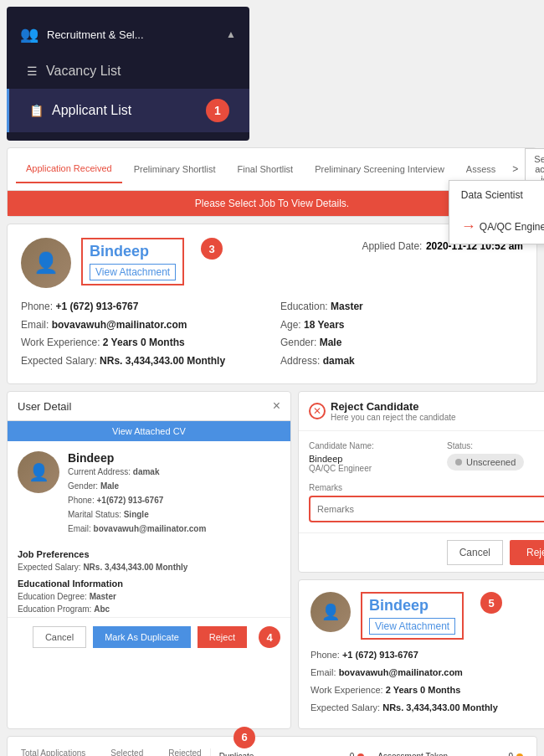 This screenshot has height=756, width=544. I want to click on tab-final-shortlist: Final Shortlist, so click(266, 169).